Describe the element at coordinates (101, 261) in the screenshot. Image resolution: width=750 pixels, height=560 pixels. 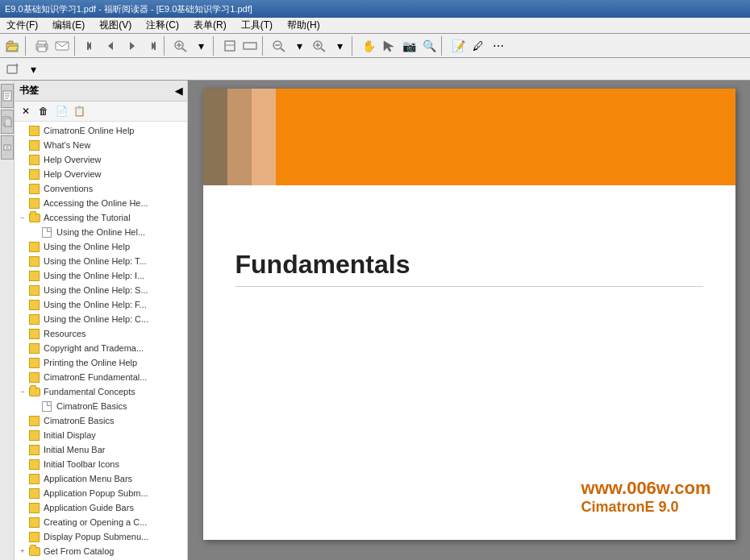
I see `tree-item-10: Using the Online Help: T...` at that location.